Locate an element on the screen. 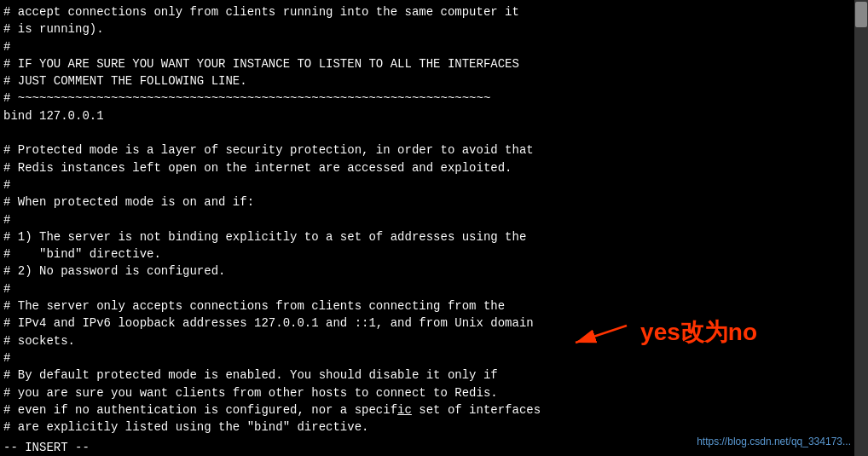  line-5: # JUST COMMENT THE FOLLOWING LINE. is located at coordinates (425, 81).